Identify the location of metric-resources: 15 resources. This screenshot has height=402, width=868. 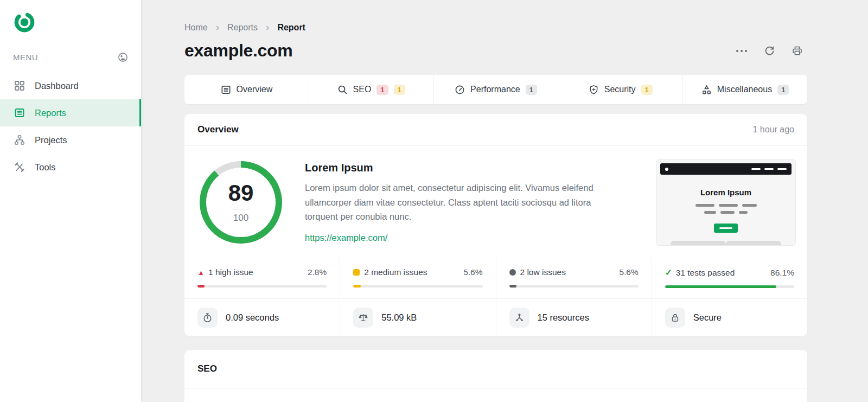
(574, 318).